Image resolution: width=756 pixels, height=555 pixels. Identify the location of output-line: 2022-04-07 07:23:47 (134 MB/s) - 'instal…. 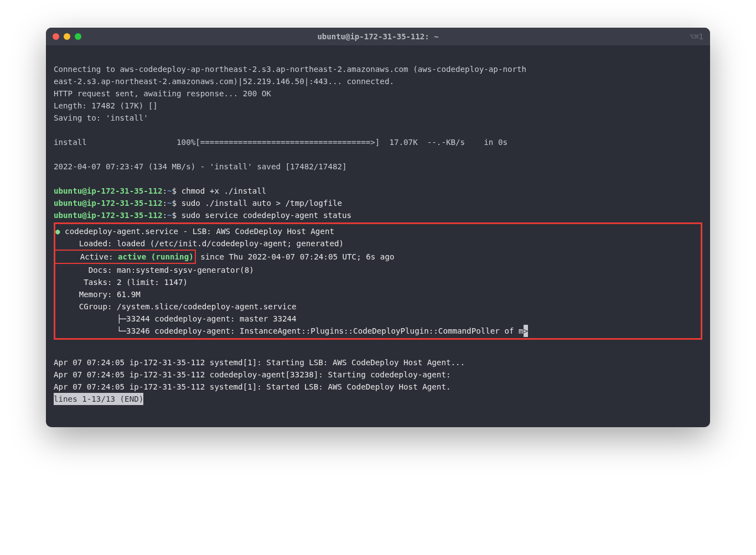
(200, 167).